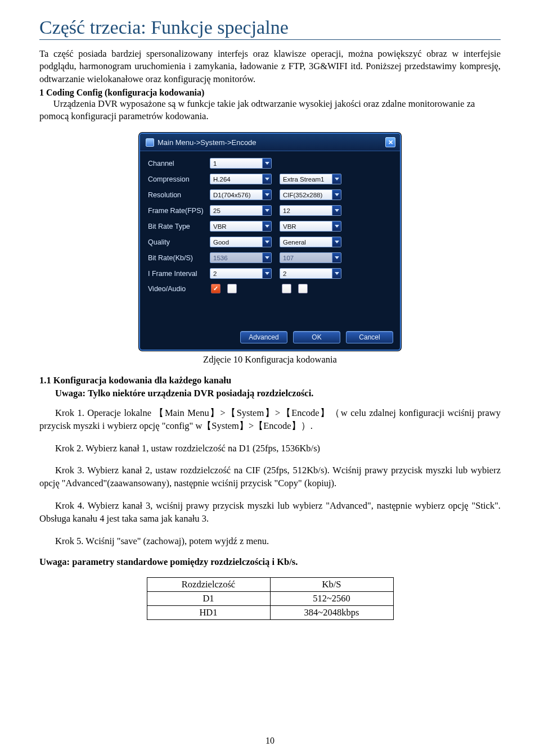  Describe the element at coordinates (178, 211) in the screenshot. I see `label-fps: Frame Rate(FPS)` at that location.